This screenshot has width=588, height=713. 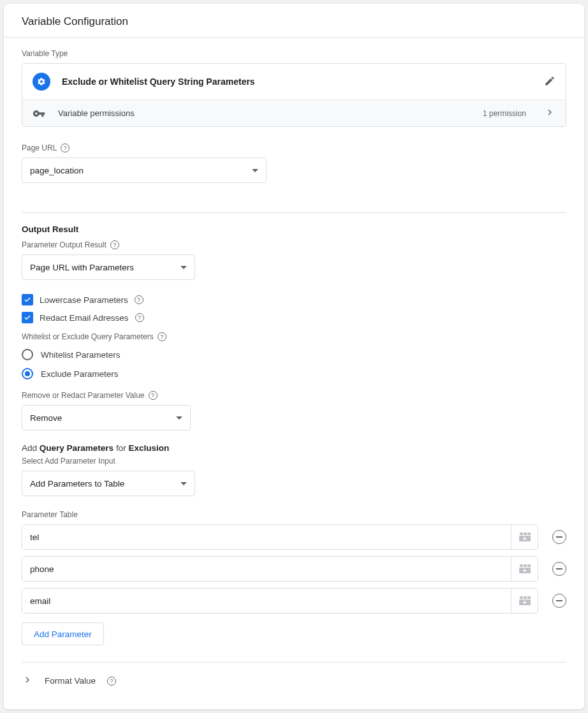 I want to click on remove-redact-label: Remove or Redact Parameter Value ?, so click(x=294, y=395).